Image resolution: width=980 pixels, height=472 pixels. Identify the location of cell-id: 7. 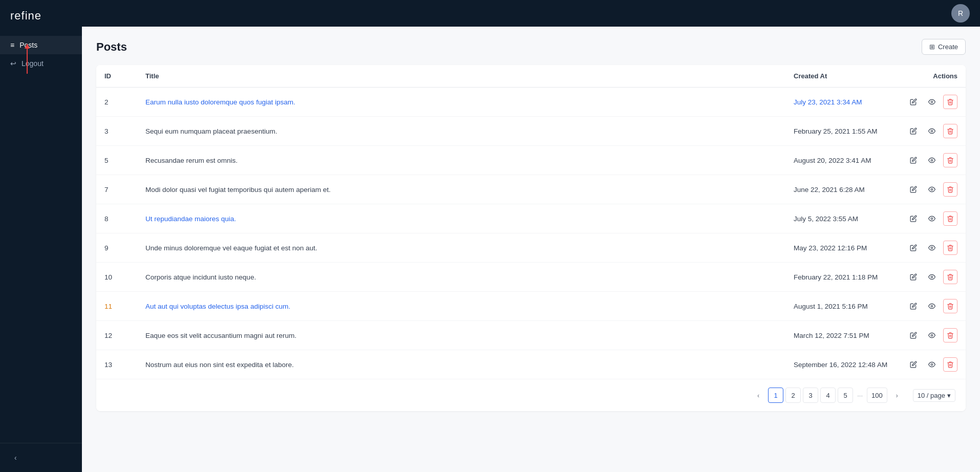
(117, 189).